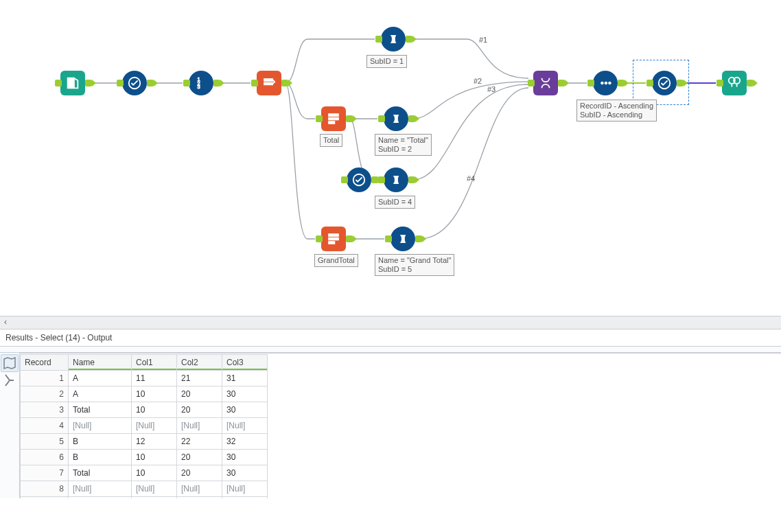  Describe the element at coordinates (403, 239) in the screenshot. I see `tool-formula4` at that location.